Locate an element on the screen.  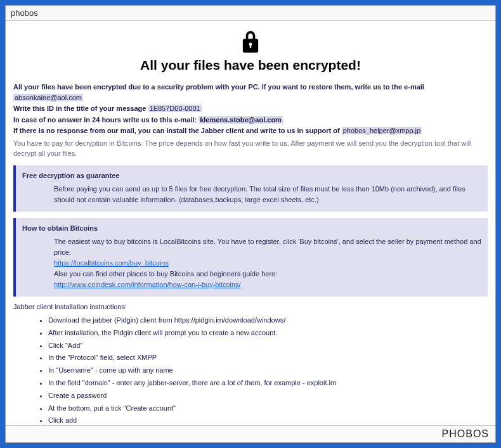
titlebar: phobos is located at coordinates (251, 13).